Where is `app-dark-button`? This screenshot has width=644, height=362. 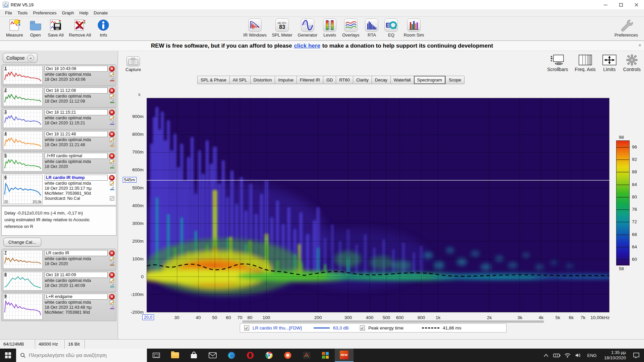 app-dark-button is located at coordinates (307, 355).